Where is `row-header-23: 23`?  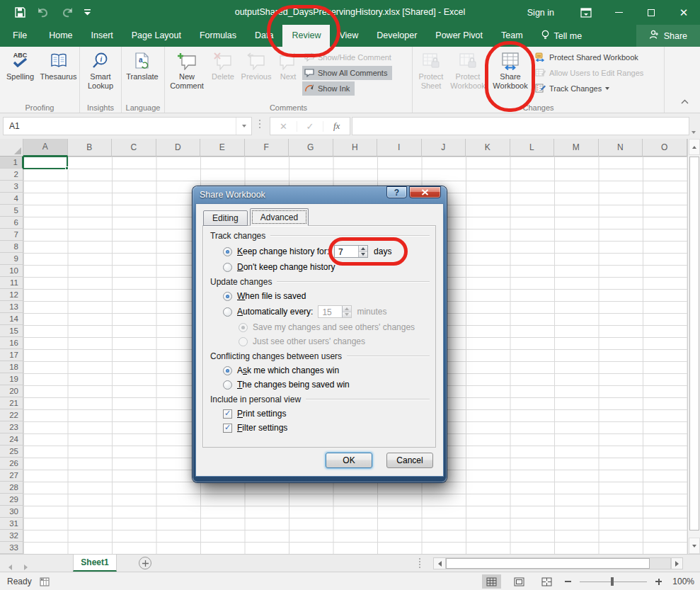 row-header-23: 23 is located at coordinates (11, 428).